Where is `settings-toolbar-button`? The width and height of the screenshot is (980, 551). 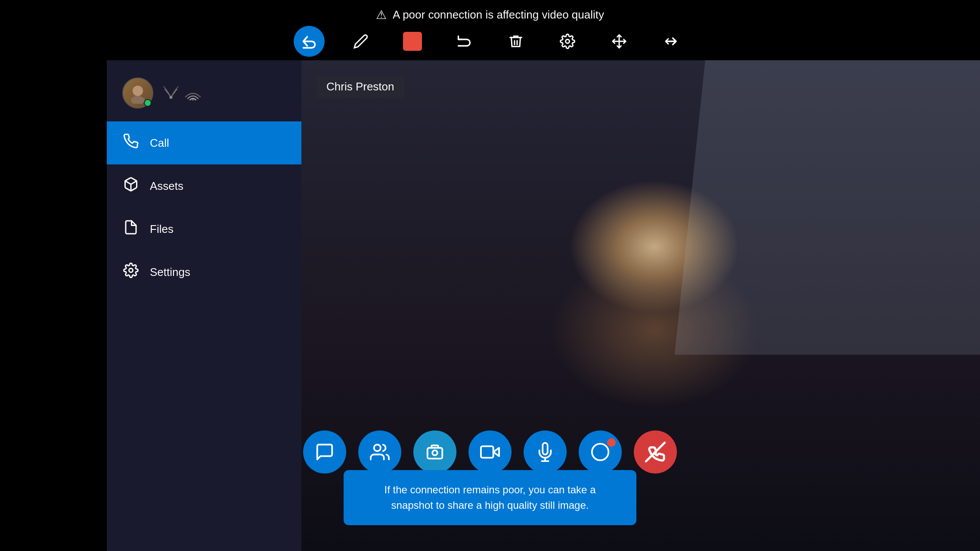
settings-toolbar-button is located at coordinates (568, 41).